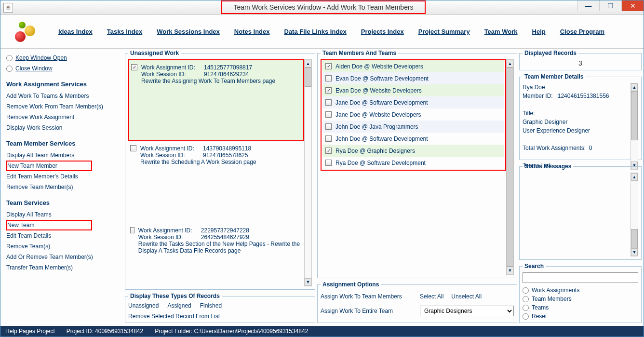 The width and height of the screenshot is (644, 337). Describe the element at coordinates (63, 58) in the screenshot. I see `keep-window-open-radio: Keep Window Open` at that location.